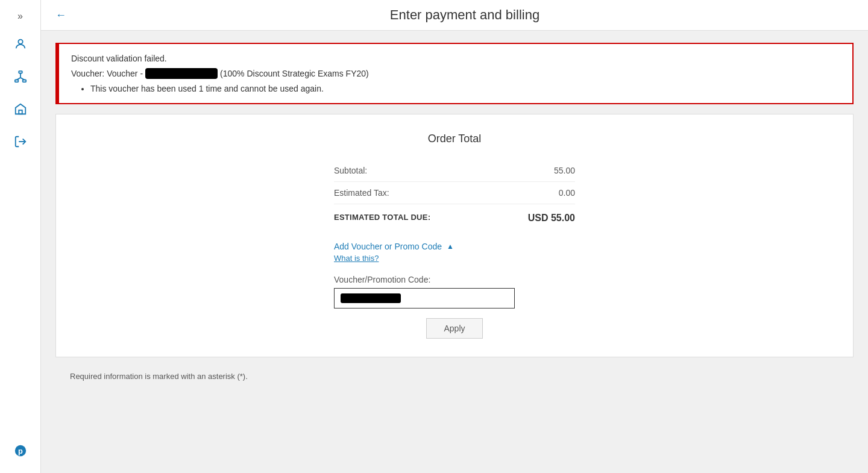 The width and height of the screenshot is (868, 473). Describe the element at coordinates (465, 89) in the screenshot. I see `error-list-item: This voucher has been used 1 time and ca…` at that location.